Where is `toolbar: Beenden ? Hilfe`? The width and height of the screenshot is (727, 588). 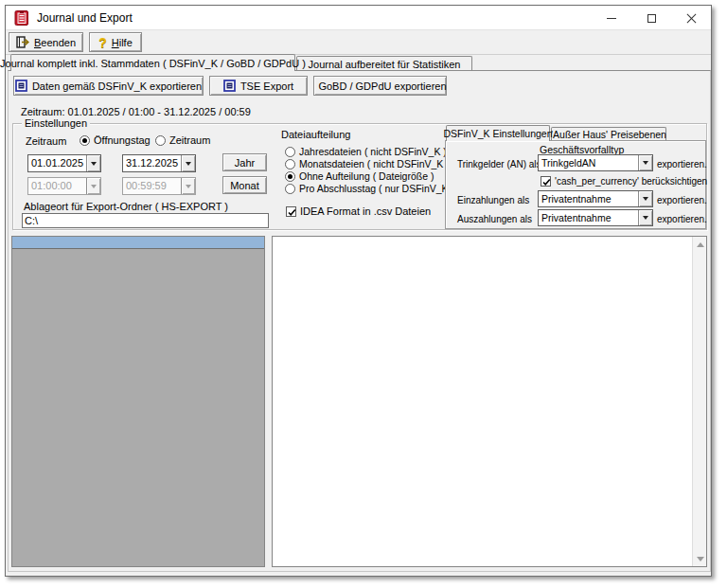 toolbar: Beenden ? Hilfe is located at coordinates (358, 43).